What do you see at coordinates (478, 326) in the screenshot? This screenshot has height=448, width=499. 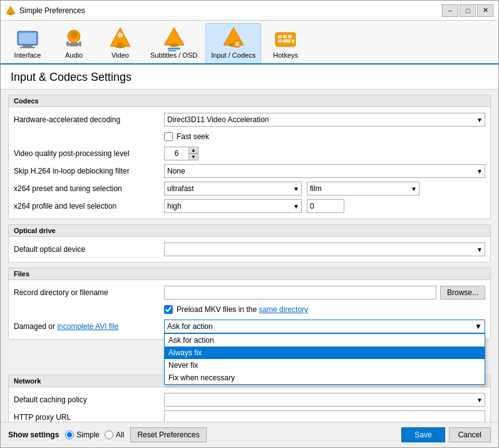 I see `damaged-avi-arrow-icon: ▼` at bounding box center [478, 326].